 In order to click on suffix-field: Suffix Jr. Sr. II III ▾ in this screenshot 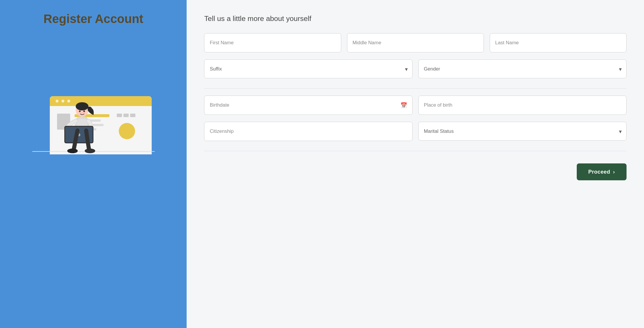, I will do `click(308, 69)`.